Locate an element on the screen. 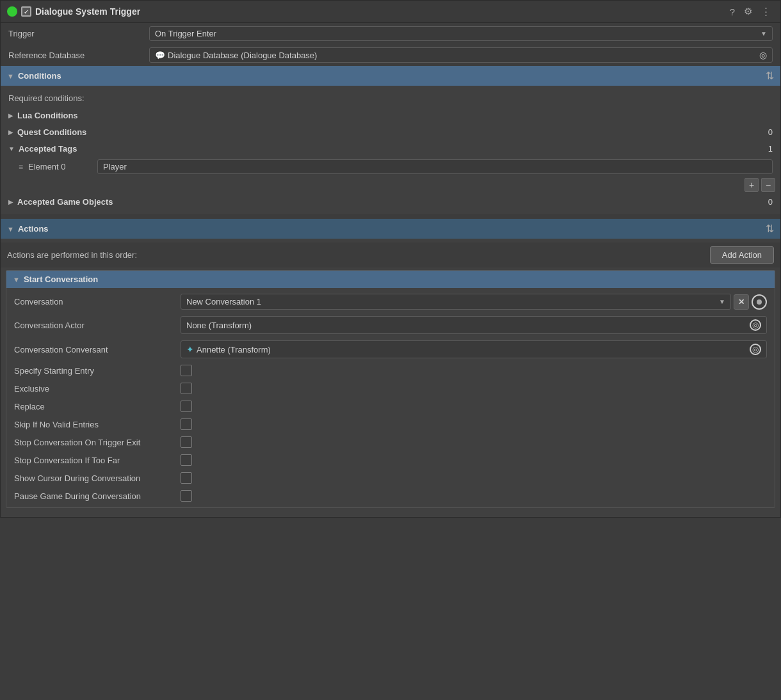 The width and height of the screenshot is (781, 700). target-conversation-button is located at coordinates (759, 302).